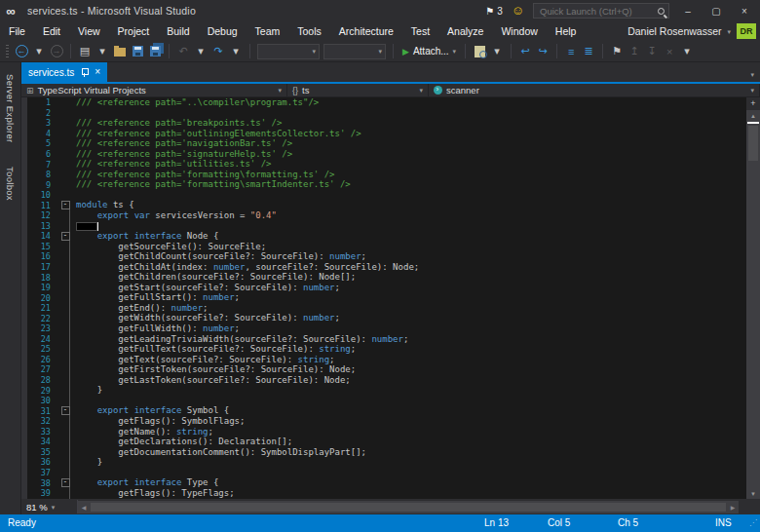  Describe the element at coordinates (634, 52) in the screenshot. I see `previous-bookmark-icon: ↥` at that location.